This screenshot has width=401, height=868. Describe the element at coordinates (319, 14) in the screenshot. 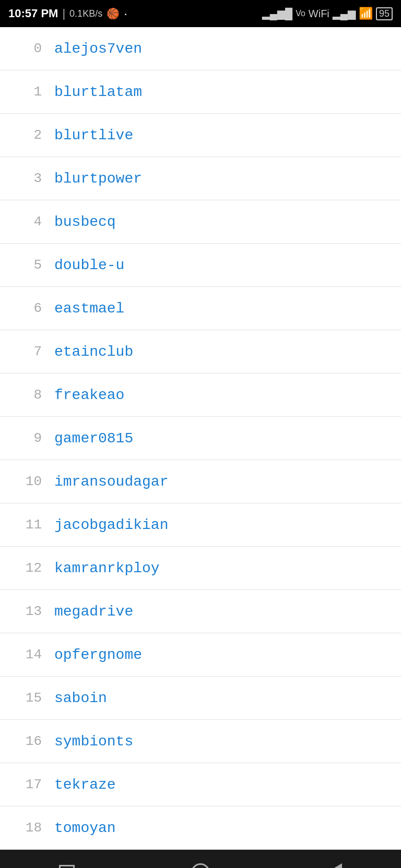

I see `wifi-icon: WiFi` at that location.